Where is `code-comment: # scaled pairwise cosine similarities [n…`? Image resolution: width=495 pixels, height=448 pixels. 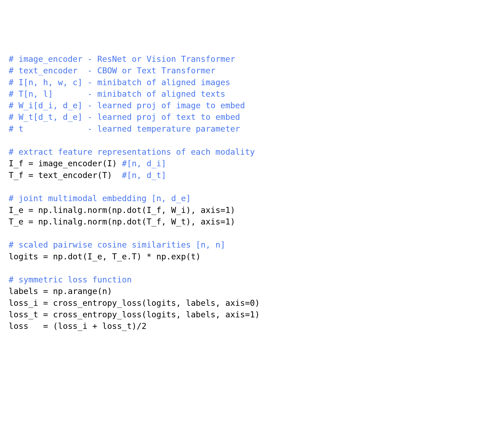
code-comment: # scaled pairwise cosine similarities [n… is located at coordinates (117, 245).